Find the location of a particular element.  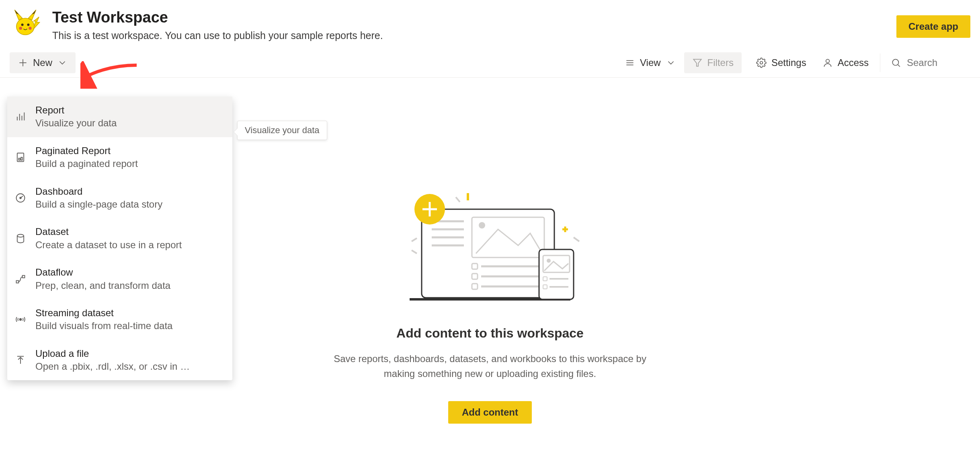

search-box is located at coordinates (927, 63).